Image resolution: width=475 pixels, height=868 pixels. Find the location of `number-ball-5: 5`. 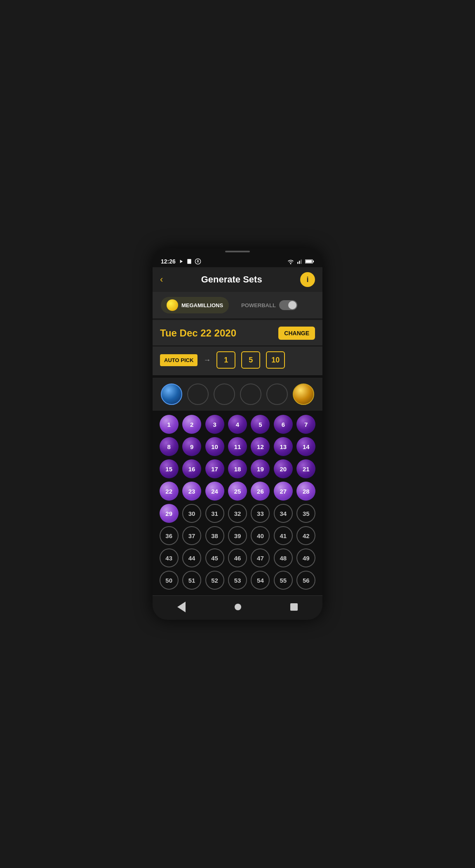

number-ball-5: 5 is located at coordinates (260, 424).